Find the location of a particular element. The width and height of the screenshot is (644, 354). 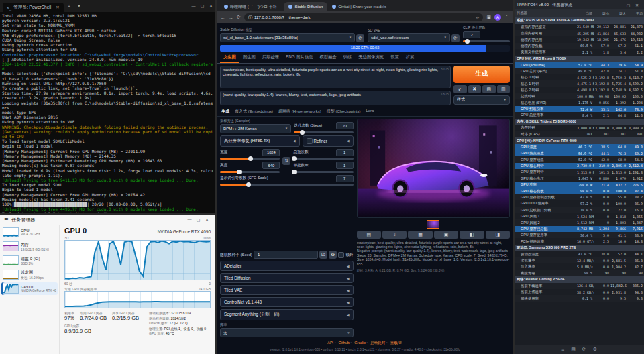

extension-accordion: ControlNet v1.1.443 ◀ is located at coordinates (287, 302).